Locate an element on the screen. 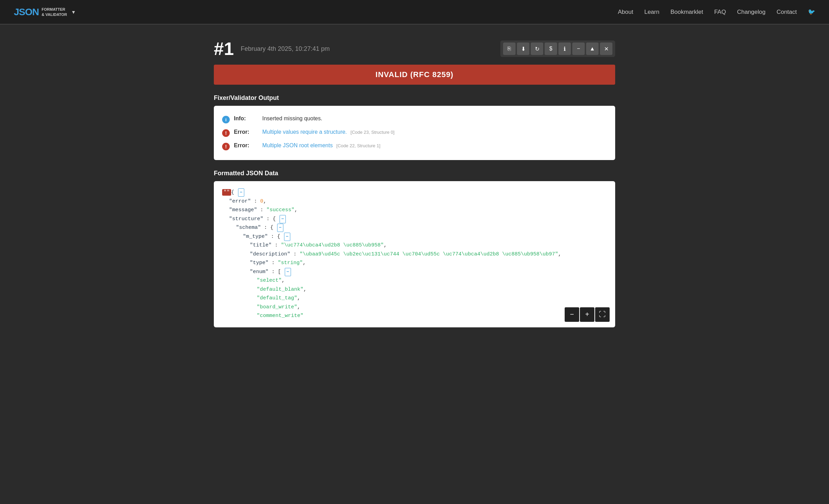  json-line-description: "description" : "\ubaa9\ud45c \ub2ec\uc1… is located at coordinates (428, 254).